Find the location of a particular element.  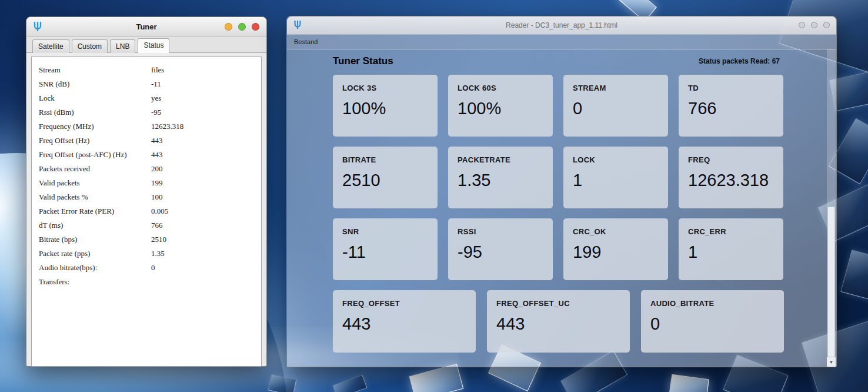

reader-titlebar: Reader - DC3_tuner_app_1.11.html is located at coordinates (562, 26).